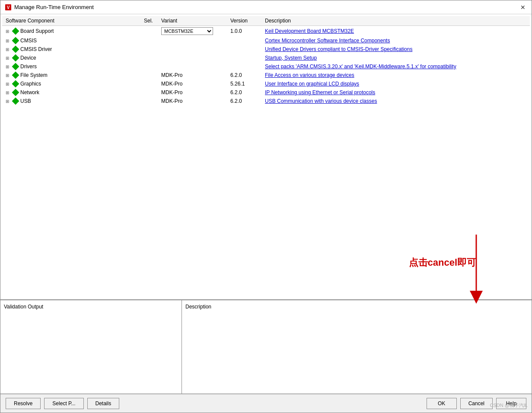 This screenshot has height=413, width=532. Describe the element at coordinates (291, 58) in the screenshot. I see `description-link: Startup, System Setup` at that location.